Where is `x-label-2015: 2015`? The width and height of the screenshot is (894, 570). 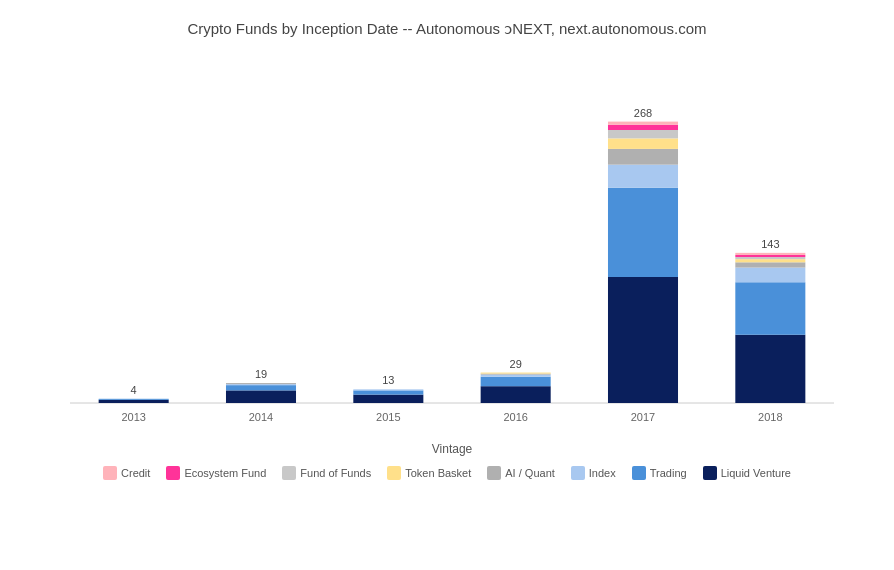
x-label-2015: 2015 is located at coordinates (388, 417).